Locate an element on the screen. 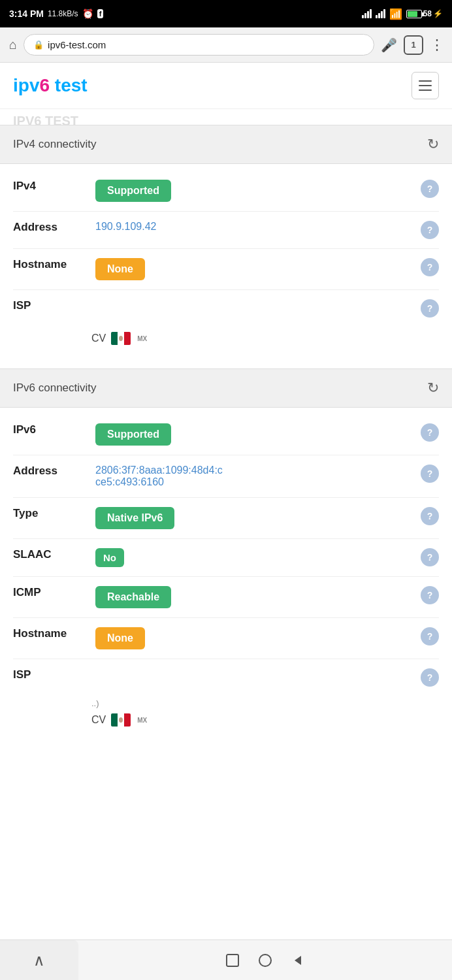 The width and height of the screenshot is (452, 980). logo-6: 6 is located at coordinates (44, 85).